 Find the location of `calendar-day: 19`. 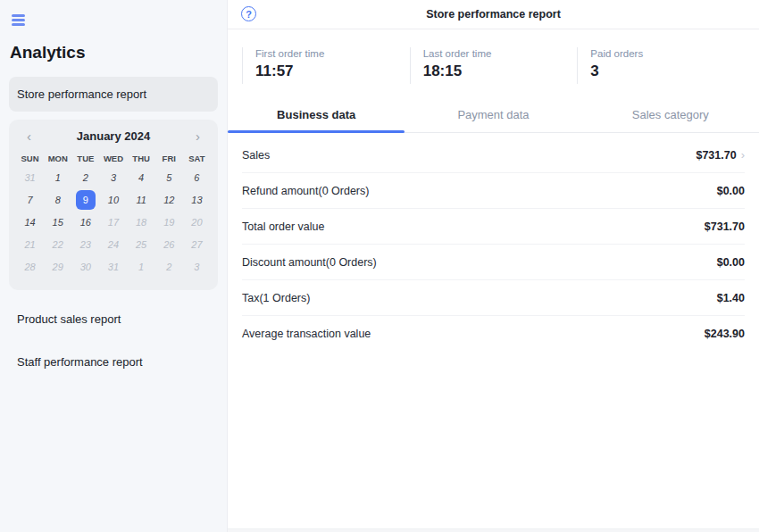

calendar-day: 19 is located at coordinates (170, 223).